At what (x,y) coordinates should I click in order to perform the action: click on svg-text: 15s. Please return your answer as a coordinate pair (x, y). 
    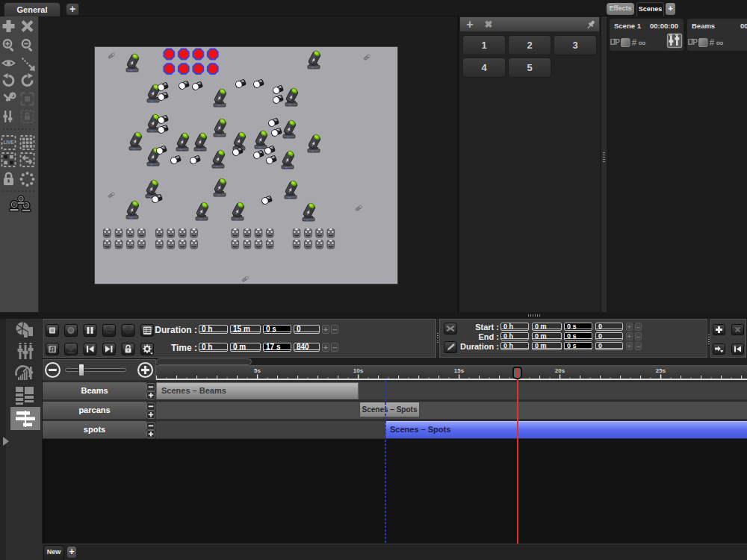
    Looking at the image, I should click on (459, 370).